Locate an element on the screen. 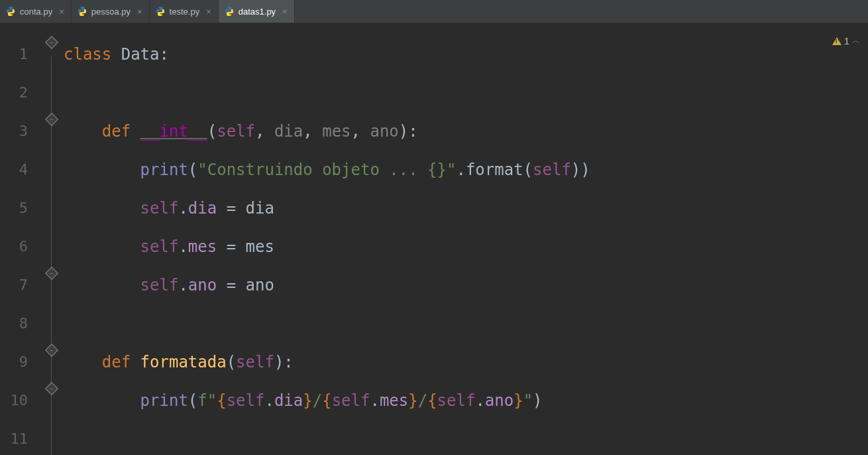 Image resolution: width=868 pixels, height=455 pixels. tab-label: pessoa.py is located at coordinates (111, 12).